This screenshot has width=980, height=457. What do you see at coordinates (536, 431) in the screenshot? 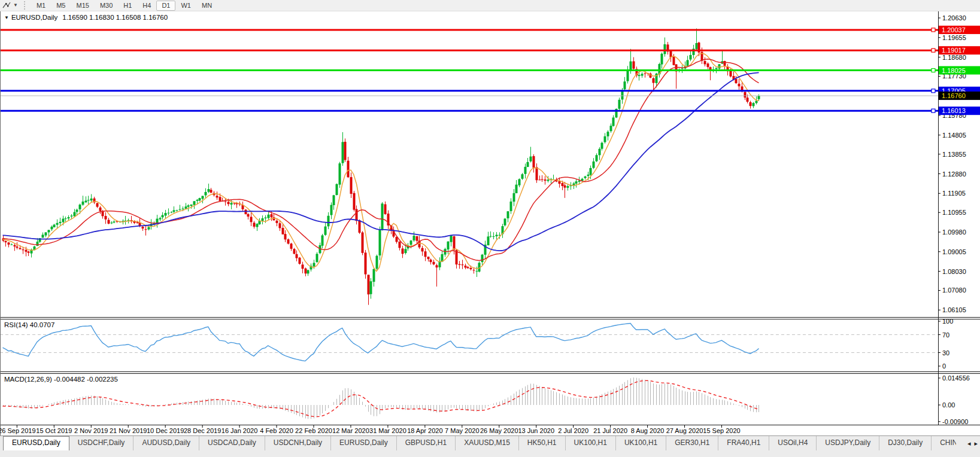
I see `svg-text: 13 Jun 2020` at bounding box center [536, 431].